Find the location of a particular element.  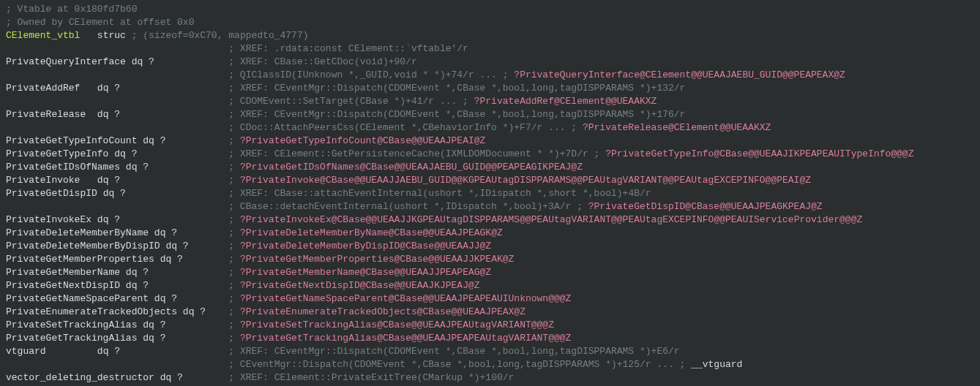

token-mangled: ?PrivateGetTypeInfoCount@CBase@@UEAAJPEA… is located at coordinates (363, 140).